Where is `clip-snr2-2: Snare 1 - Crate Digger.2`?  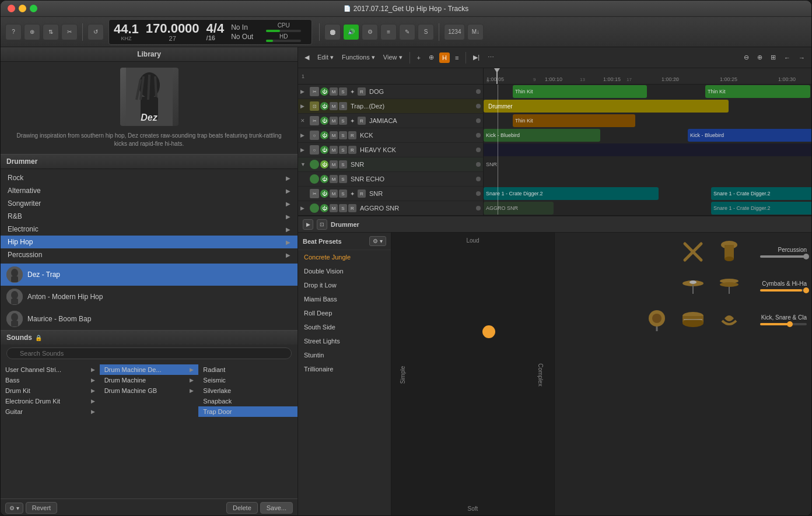
clip-snr2-2: Snare 1 - Crate Digger.2 is located at coordinates (761, 194).